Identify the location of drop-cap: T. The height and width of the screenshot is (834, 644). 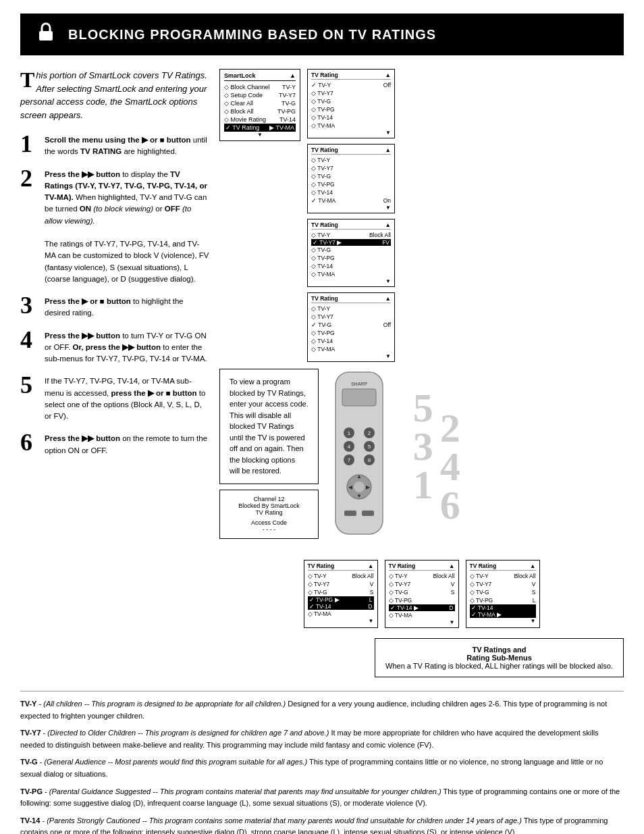
(27, 80).